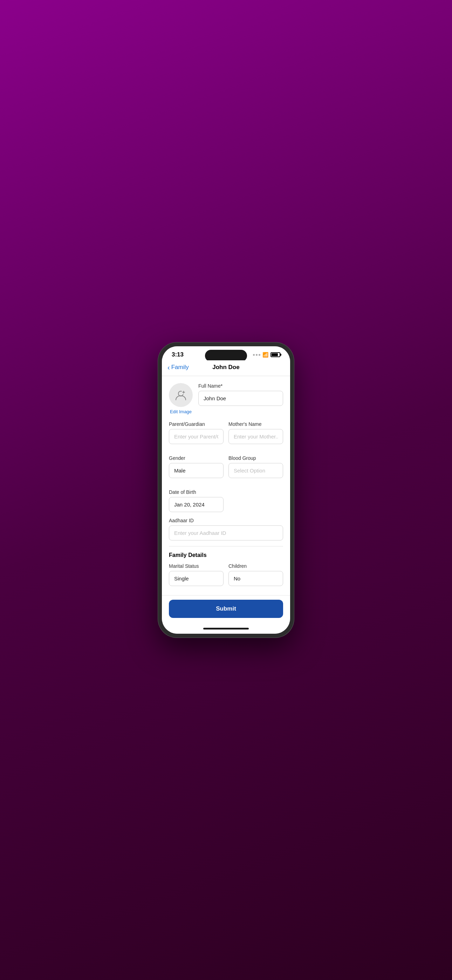 This screenshot has height=980, width=452. What do you see at coordinates (226, 399) in the screenshot?
I see `profile-section: Edit Image Full Name*` at bounding box center [226, 399].